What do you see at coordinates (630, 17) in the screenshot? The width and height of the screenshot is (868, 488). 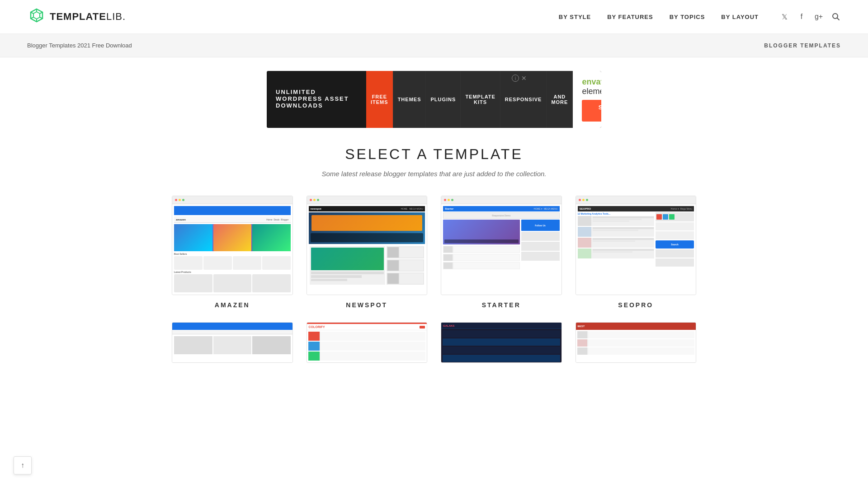 I see `nav-by-features: BY FEATURES` at bounding box center [630, 17].